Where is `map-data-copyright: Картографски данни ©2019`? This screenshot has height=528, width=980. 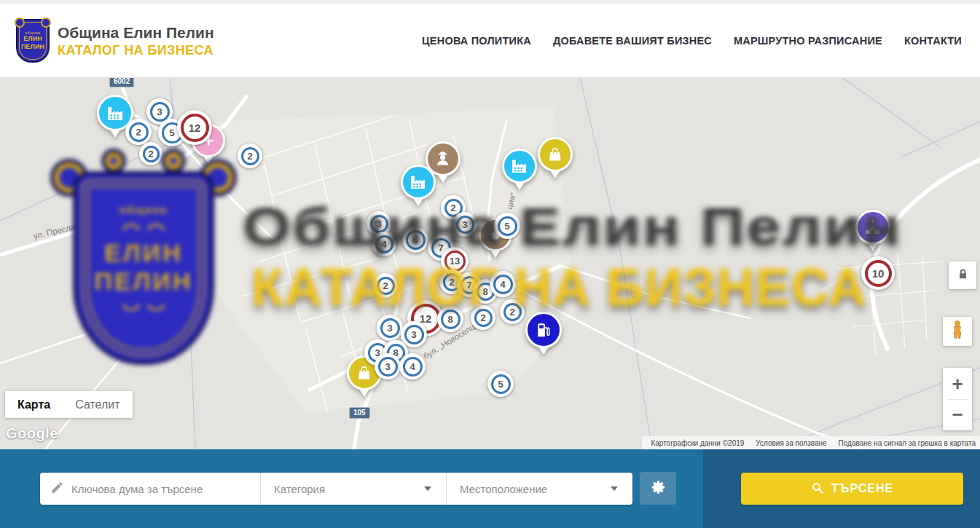
map-data-copyright: Картографски данни ©2019 is located at coordinates (697, 443).